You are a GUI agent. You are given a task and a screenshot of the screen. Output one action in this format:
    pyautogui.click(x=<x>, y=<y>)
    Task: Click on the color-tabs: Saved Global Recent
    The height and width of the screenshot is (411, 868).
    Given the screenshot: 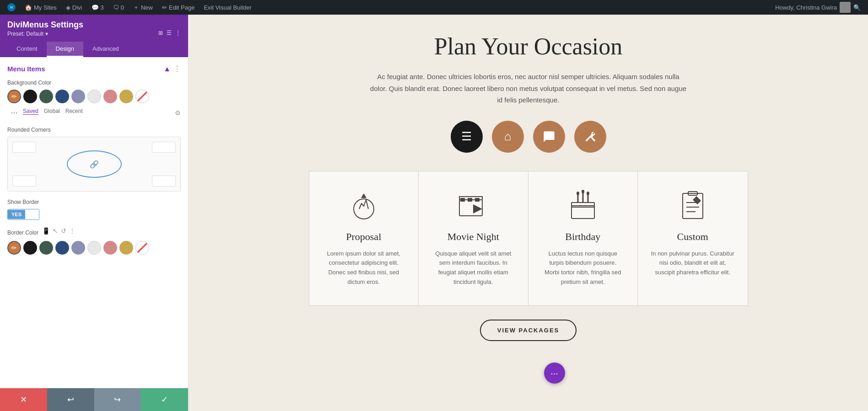 What is the action you would take?
    pyautogui.click(x=53, y=112)
    